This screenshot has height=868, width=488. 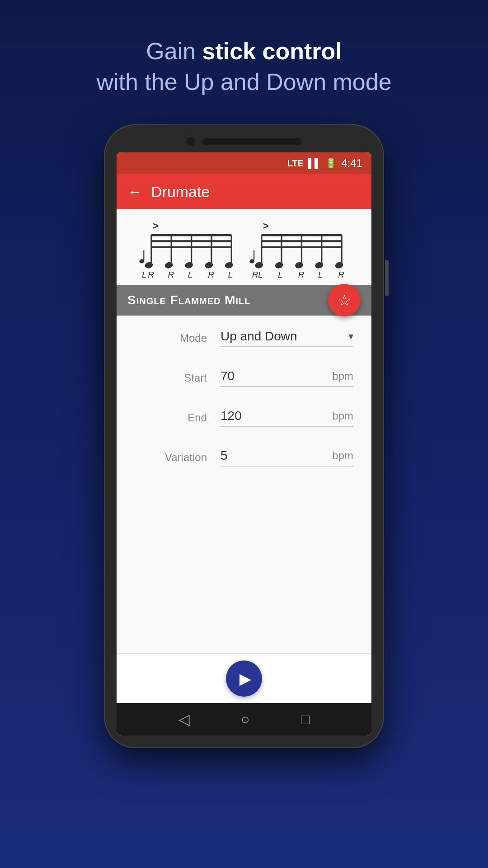 What do you see at coordinates (244, 51) in the screenshot?
I see `headline-line1: Gain stick control` at bounding box center [244, 51].